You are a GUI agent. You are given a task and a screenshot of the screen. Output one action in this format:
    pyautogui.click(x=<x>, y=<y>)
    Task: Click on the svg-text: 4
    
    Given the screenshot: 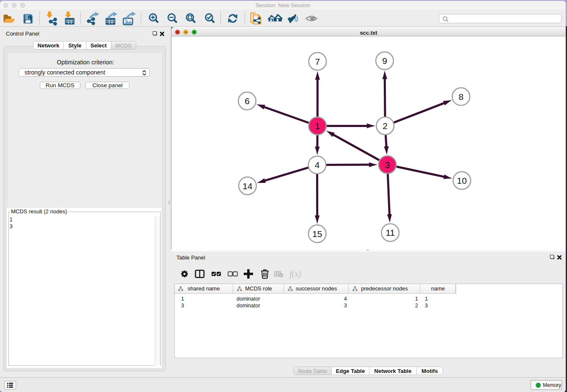 What is the action you would take?
    pyautogui.click(x=317, y=165)
    